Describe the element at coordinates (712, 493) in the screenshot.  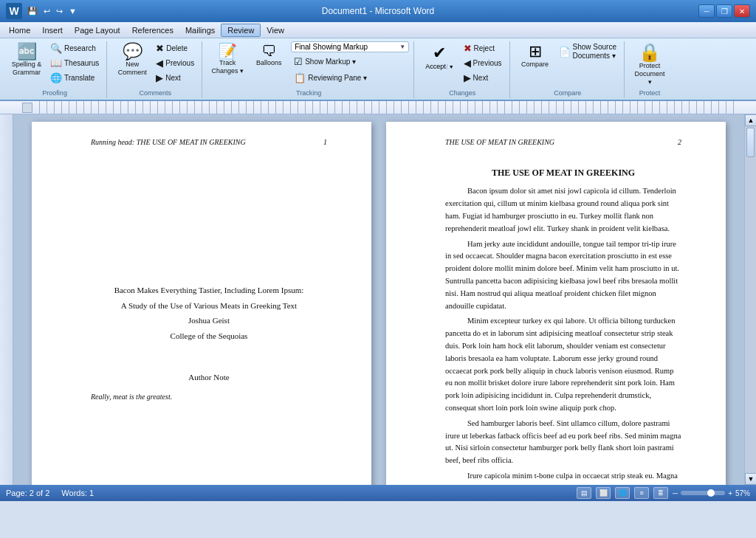
I see `zoom-bar: ─ + 57%` at that location.